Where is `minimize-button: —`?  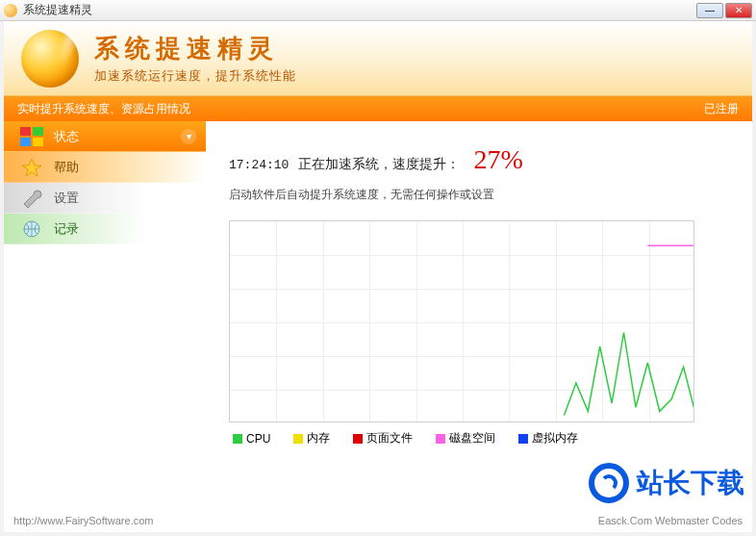 minimize-button: — is located at coordinates (710, 11).